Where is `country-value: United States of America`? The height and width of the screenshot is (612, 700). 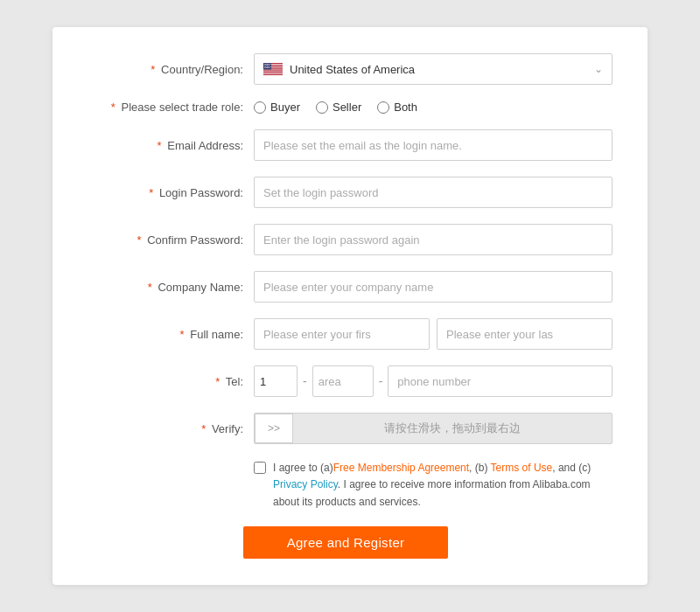 country-value: United States of America is located at coordinates (352, 70).